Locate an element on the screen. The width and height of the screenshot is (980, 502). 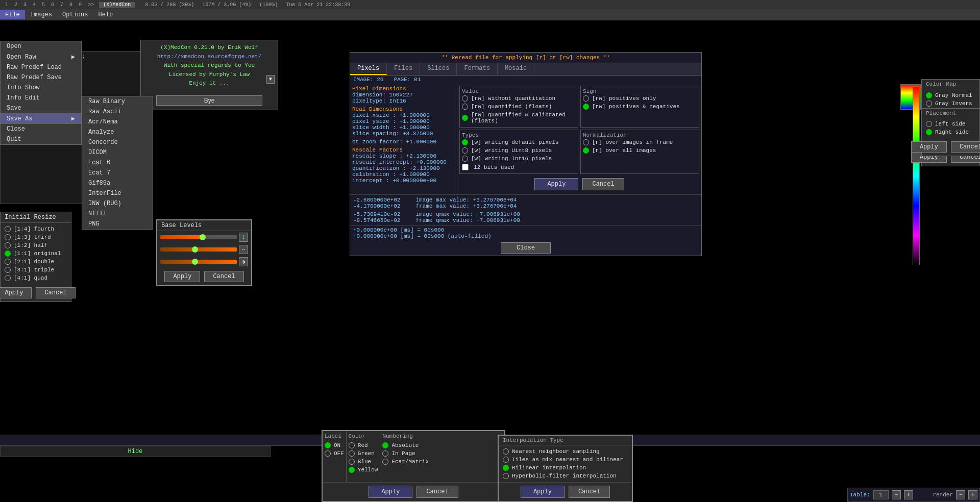
color-yellow: Yellow is located at coordinates (363, 470).